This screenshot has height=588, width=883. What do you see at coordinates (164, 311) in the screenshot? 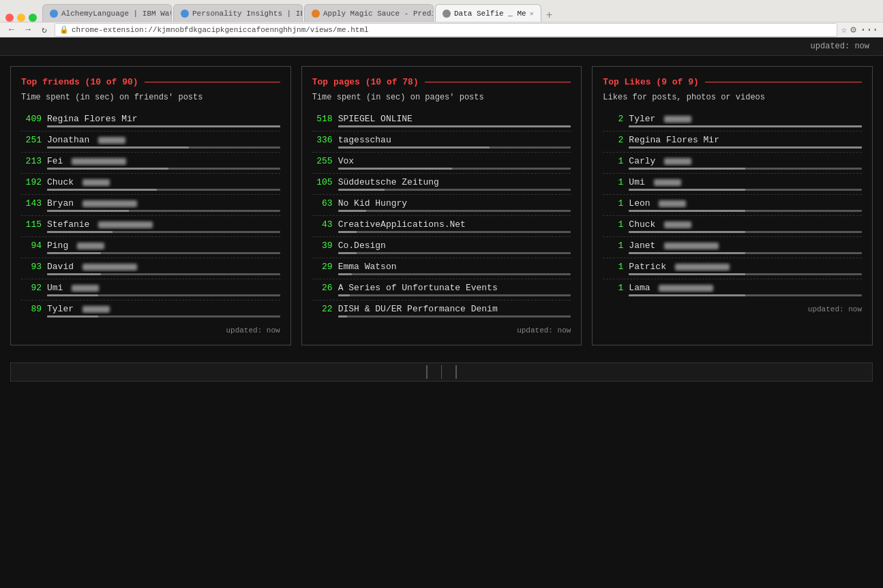
I see `name-with-bar: Tyler` at bounding box center [164, 311].